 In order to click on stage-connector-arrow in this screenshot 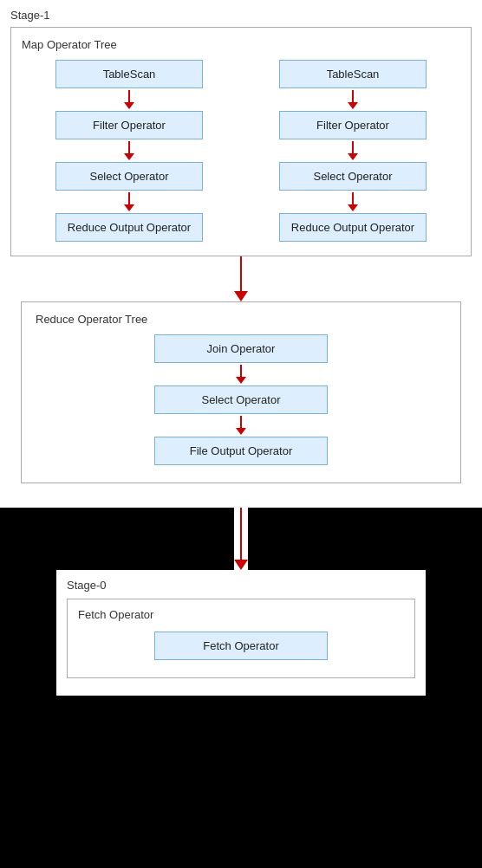, I will do `click(241, 539)`.